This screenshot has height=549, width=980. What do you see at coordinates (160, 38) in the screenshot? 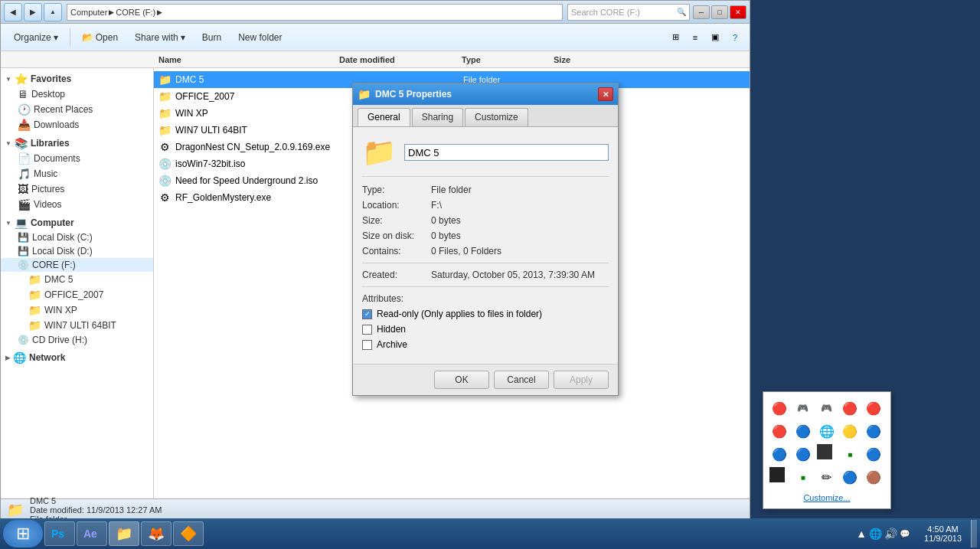
I see `share-button: Share with ▾` at bounding box center [160, 38].